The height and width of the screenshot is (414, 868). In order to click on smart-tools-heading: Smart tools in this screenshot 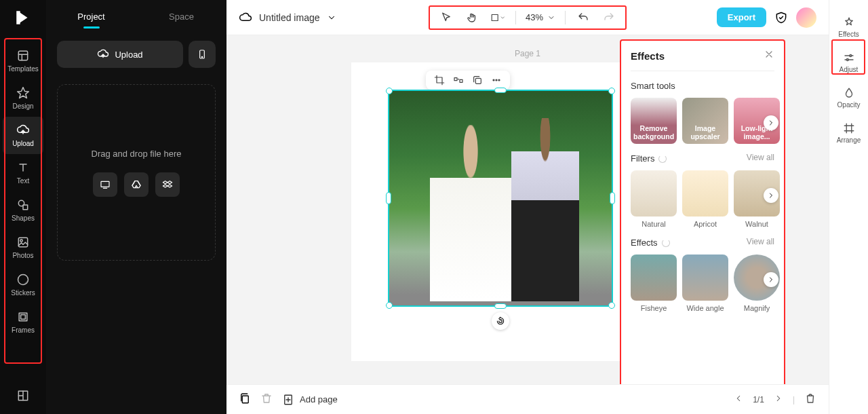, I will do `click(703, 86)`.